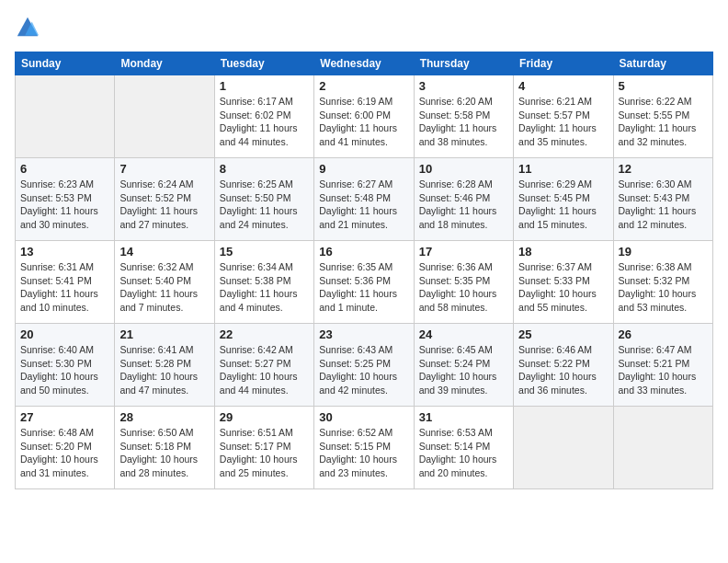 This screenshot has height=563, width=728. I want to click on logo-icon, so click(28, 28).